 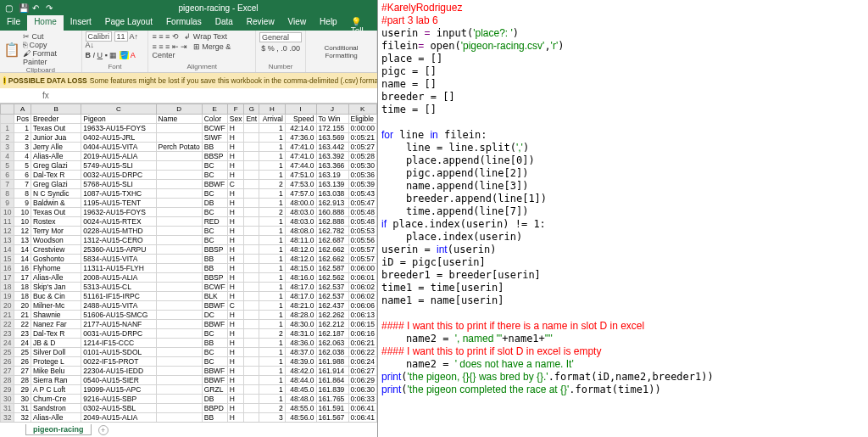 I want to click on header-cell: To Win, so click(x=332, y=119).